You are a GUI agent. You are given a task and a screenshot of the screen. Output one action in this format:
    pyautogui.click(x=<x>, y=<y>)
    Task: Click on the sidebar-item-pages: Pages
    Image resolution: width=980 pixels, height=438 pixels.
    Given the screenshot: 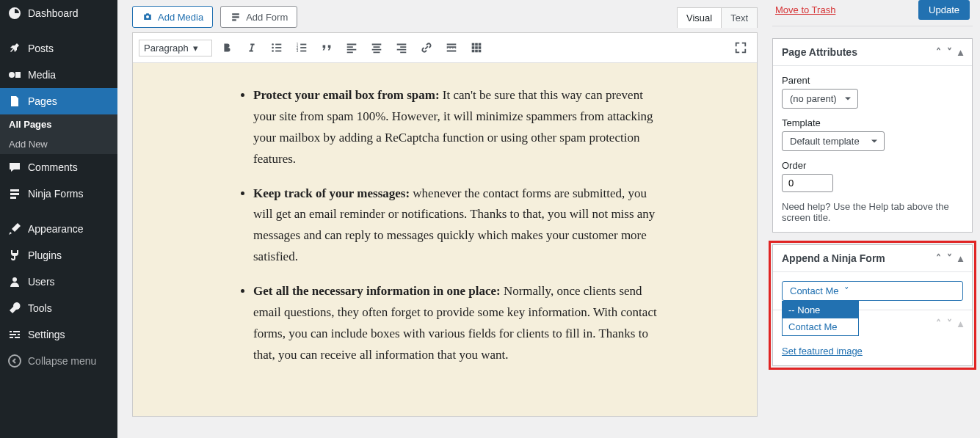 What is the action you would take?
    pyautogui.click(x=59, y=101)
    